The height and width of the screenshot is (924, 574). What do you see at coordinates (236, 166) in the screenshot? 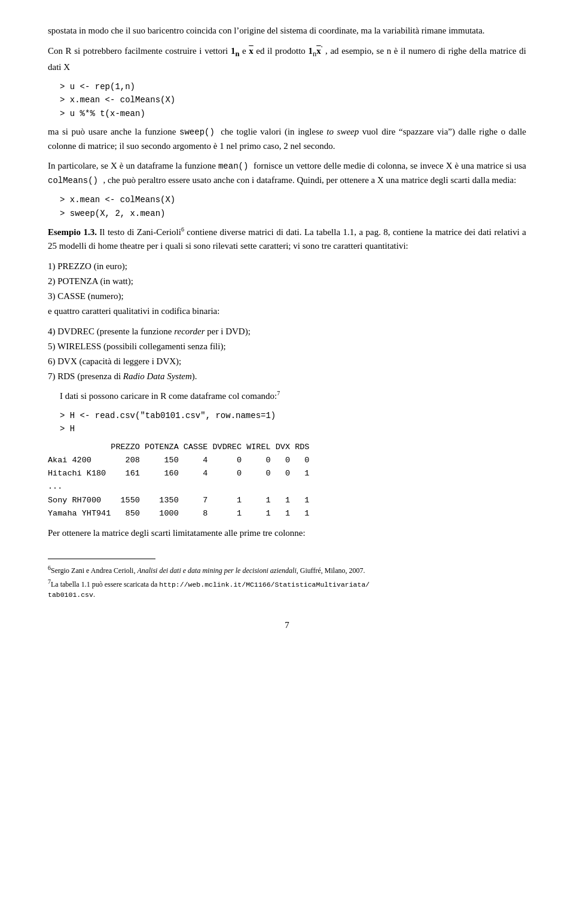
I see `mean-function-inline: mean()` at bounding box center [236, 166].